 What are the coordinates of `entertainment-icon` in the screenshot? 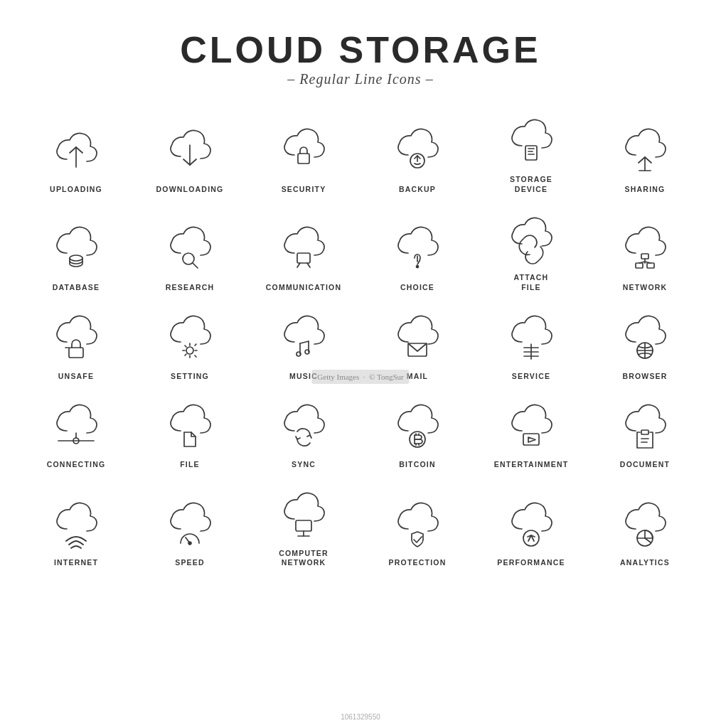 It's located at (531, 428).